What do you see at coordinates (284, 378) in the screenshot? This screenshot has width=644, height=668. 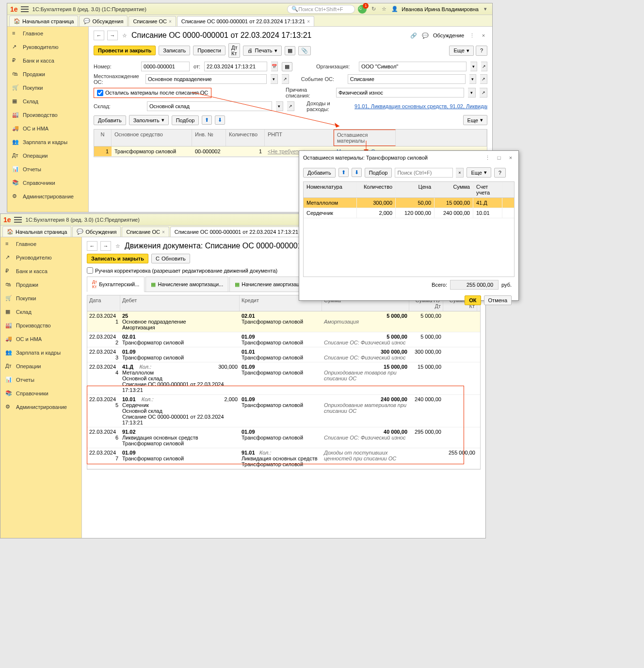 I see `mov-row: 22.03.20244 41.Д Кол.: 300,000Металлолом…` at bounding box center [284, 378].